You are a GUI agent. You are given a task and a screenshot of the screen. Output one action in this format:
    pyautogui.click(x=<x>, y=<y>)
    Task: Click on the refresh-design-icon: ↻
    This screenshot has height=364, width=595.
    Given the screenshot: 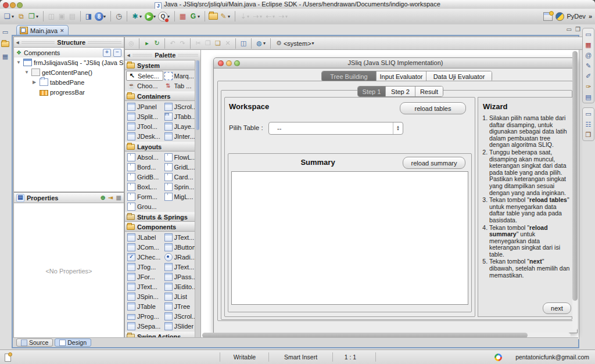 What is the action you would take?
    pyautogui.click(x=157, y=44)
    